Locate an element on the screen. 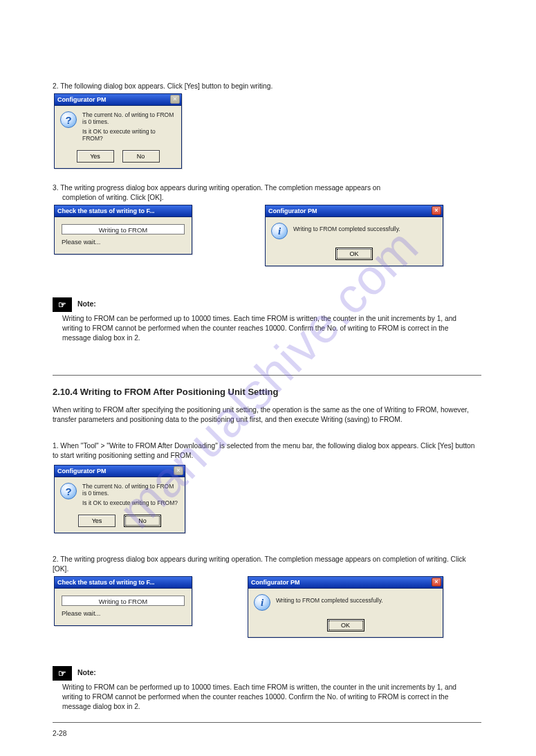 The width and height of the screenshot is (536, 756). section-title: 2.10.4 Writing to FROM After Positioning… is located at coordinates (165, 392).